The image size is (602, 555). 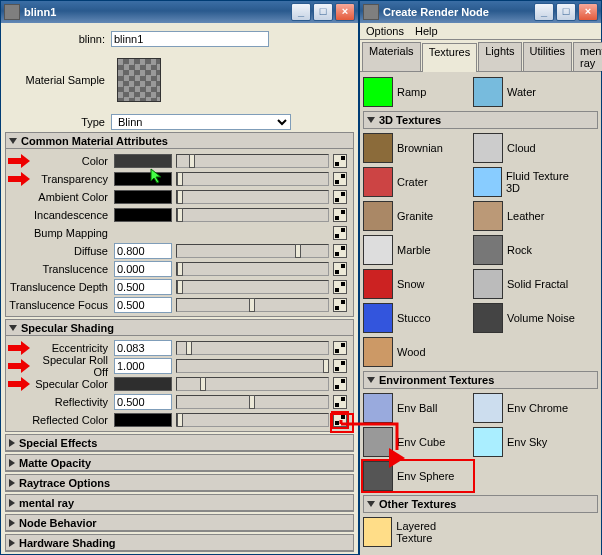 I want to click on texture-item-stucco: Stucco, so click(x=418, y=318).